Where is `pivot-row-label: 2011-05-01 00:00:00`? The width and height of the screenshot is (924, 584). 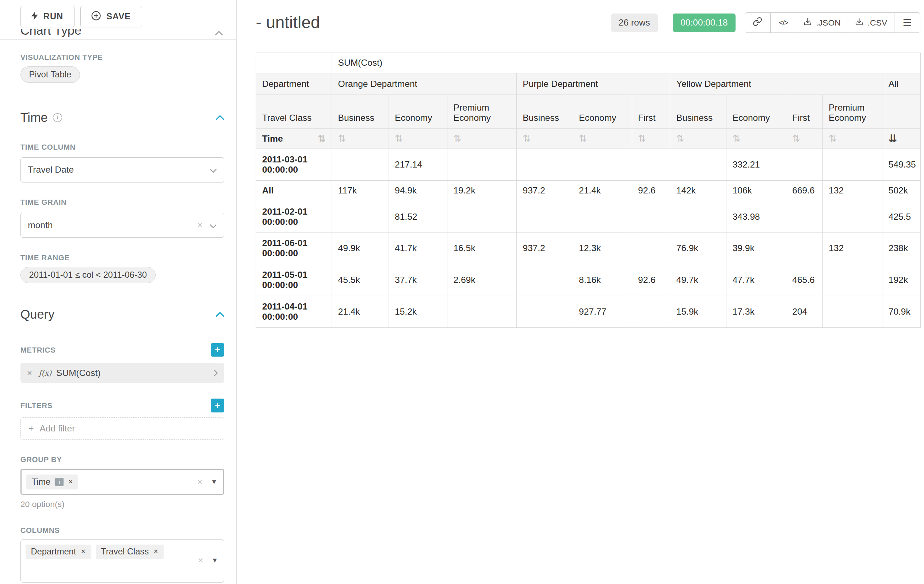 pivot-row-label: 2011-05-01 00:00:00 is located at coordinates (294, 280).